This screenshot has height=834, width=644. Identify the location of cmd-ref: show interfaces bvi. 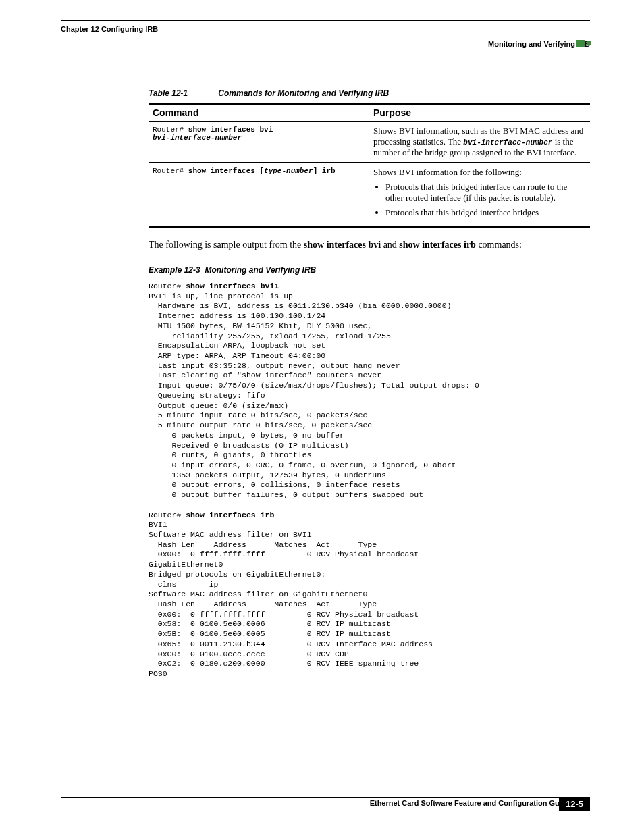
(342, 244).